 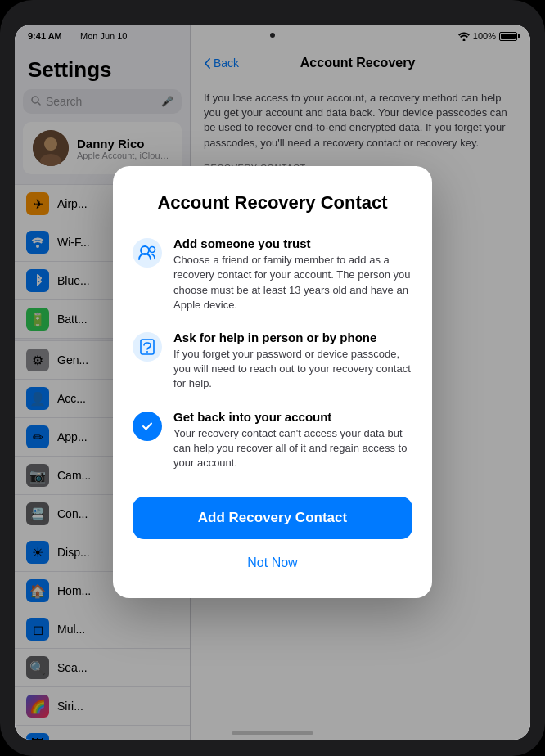 What do you see at coordinates (293, 244) in the screenshot?
I see `feature-title-add-someone: Add someone you trust` at bounding box center [293, 244].